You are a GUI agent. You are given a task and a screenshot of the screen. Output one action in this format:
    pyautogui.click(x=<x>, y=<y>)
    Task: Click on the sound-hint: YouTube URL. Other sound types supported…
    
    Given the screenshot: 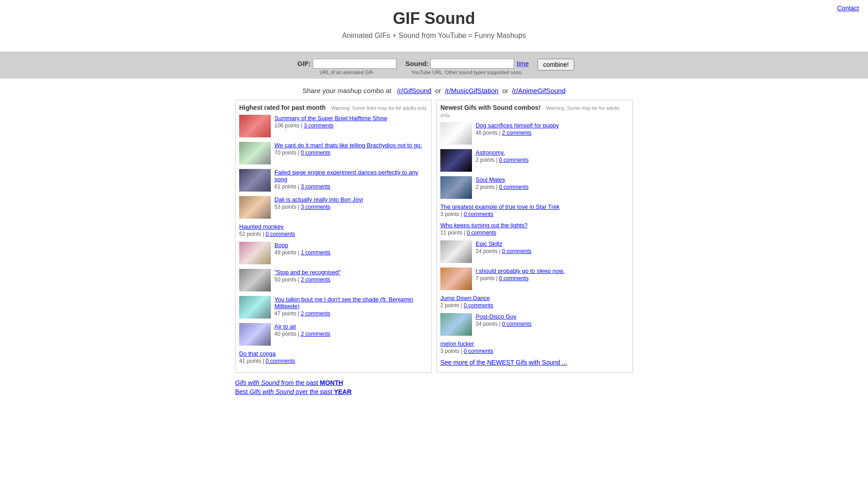 What is the action you would take?
    pyautogui.click(x=467, y=72)
    